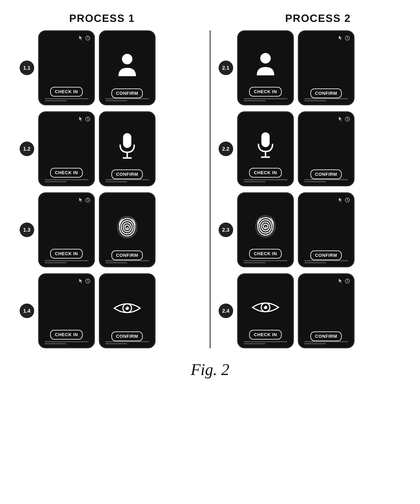  Describe the element at coordinates (226, 149) in the screenshot. I see `step-badge: 2.2` at that location.